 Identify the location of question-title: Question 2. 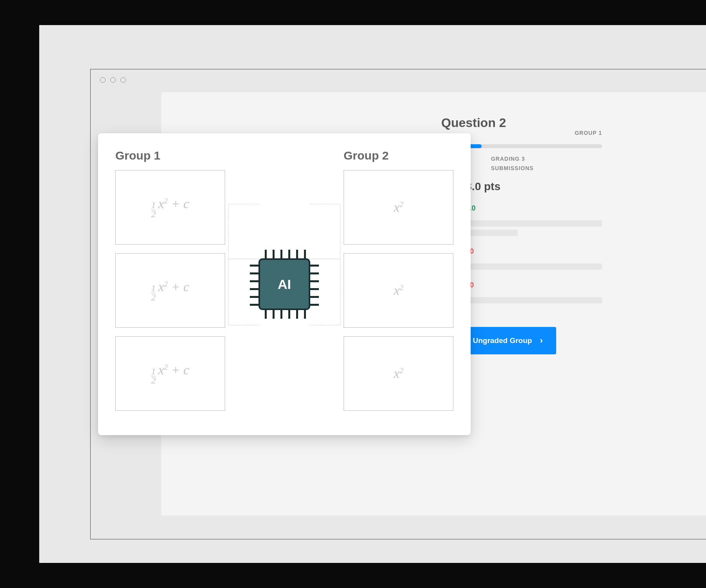
(522, 123).